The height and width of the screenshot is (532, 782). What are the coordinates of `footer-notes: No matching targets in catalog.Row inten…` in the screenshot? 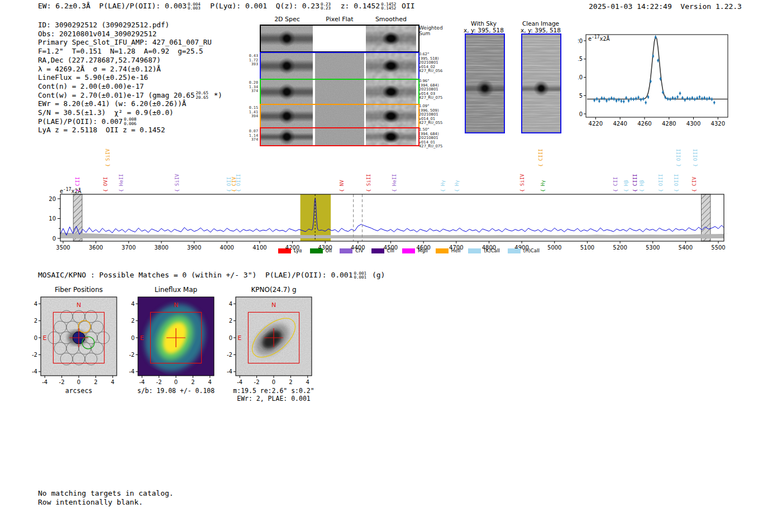 It's located at (106, 498).